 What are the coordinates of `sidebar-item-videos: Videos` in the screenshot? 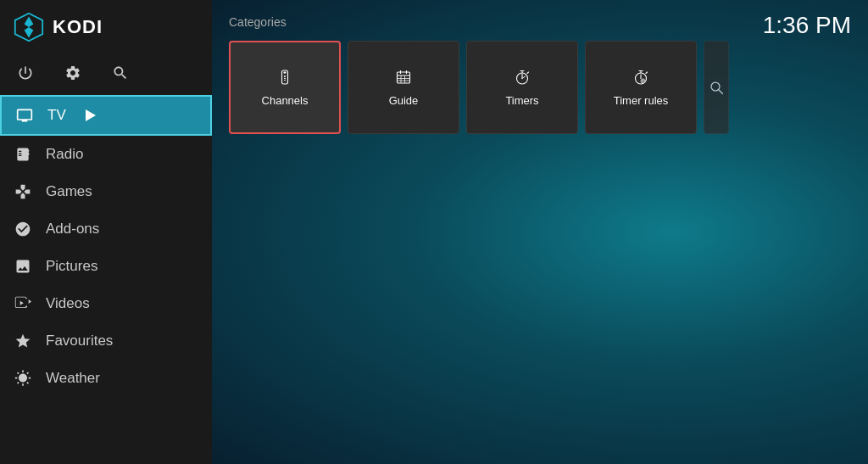 It's located at (106, 304).